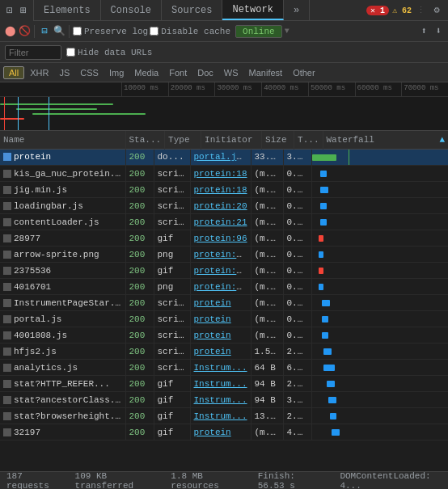 The height and width of the screenshot is (489, 448). I want to click on cell-size: 1.5..., so click(267, 352).